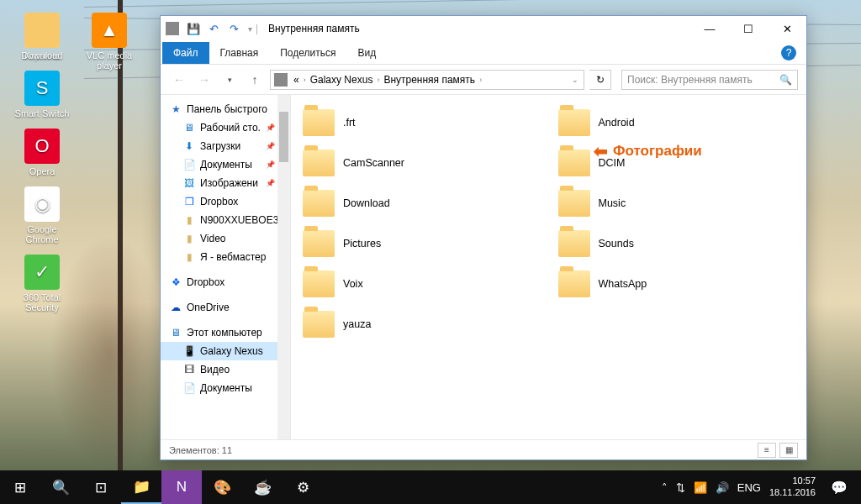 This screenshot has width=861, height=504. Describe the element at coordinates (172, 29) in the screenshot. I see `window-icon` at that location.